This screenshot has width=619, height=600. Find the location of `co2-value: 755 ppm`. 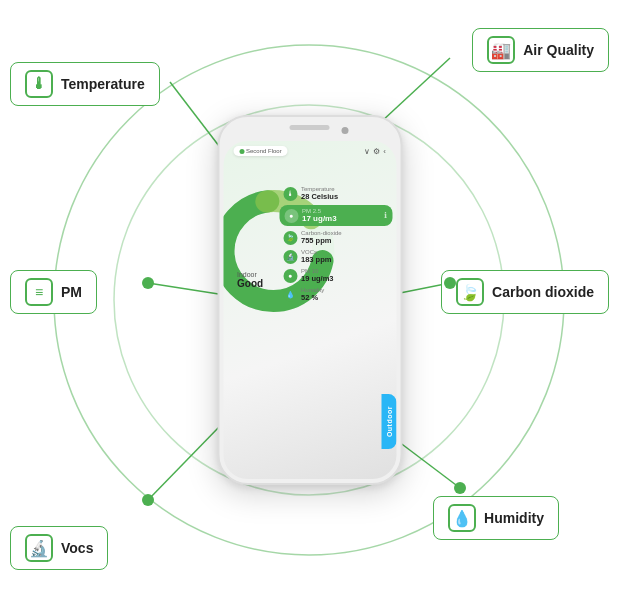

co2-value: 755 ppm is located at coordinates (322, 240).